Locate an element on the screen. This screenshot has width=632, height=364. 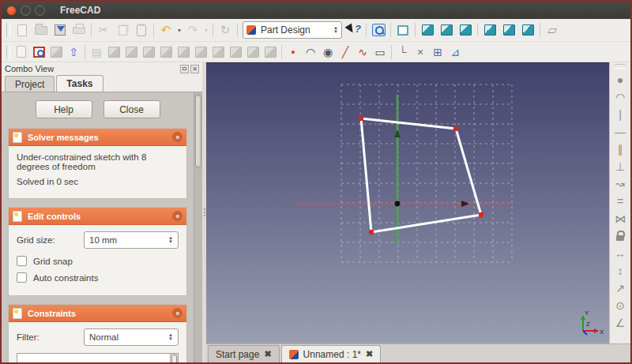
tab-unnamed-document: Unnamed : 1* ✖ is located at coordinates (332, 354).